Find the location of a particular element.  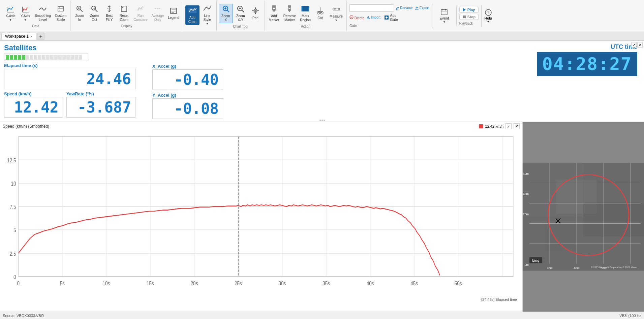

speed-yawrate-row: Speed (km/h) 12.42 YawRate (°/s) -3.687 is located at coordinates (70, 104).